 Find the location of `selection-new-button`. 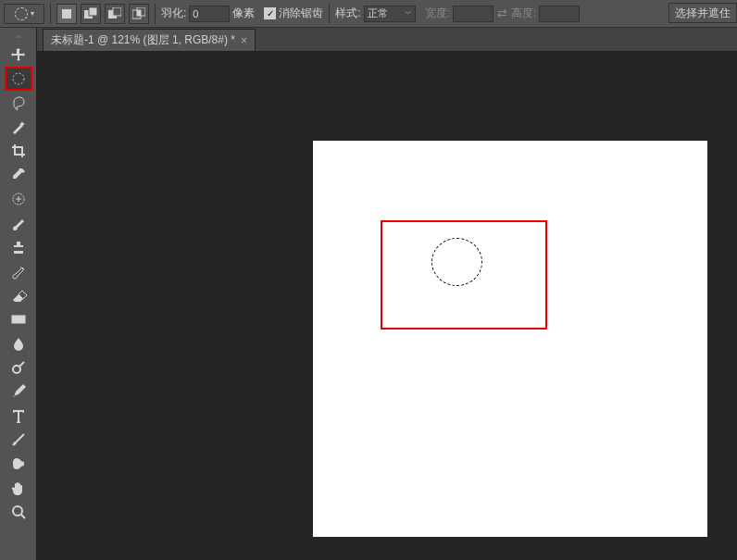

selection-new-button is located at coordinates (67, 14).